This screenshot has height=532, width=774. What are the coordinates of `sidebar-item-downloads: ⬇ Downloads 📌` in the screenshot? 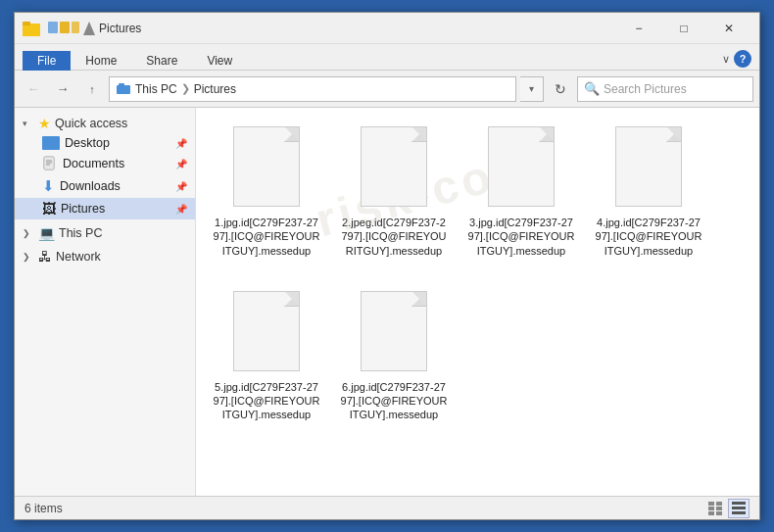 It's located at (105, 186).